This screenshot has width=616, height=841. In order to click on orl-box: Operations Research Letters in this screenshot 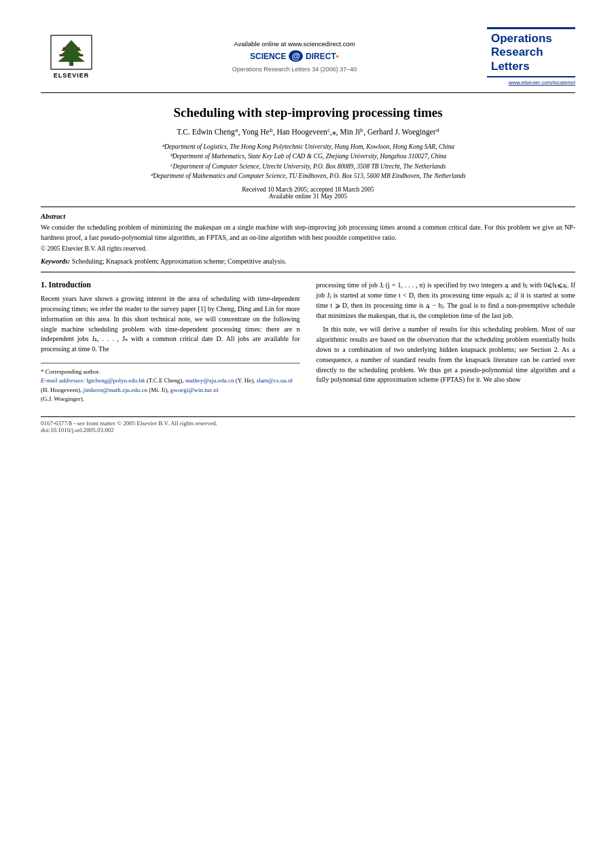, I will do `click(531, 52)`.